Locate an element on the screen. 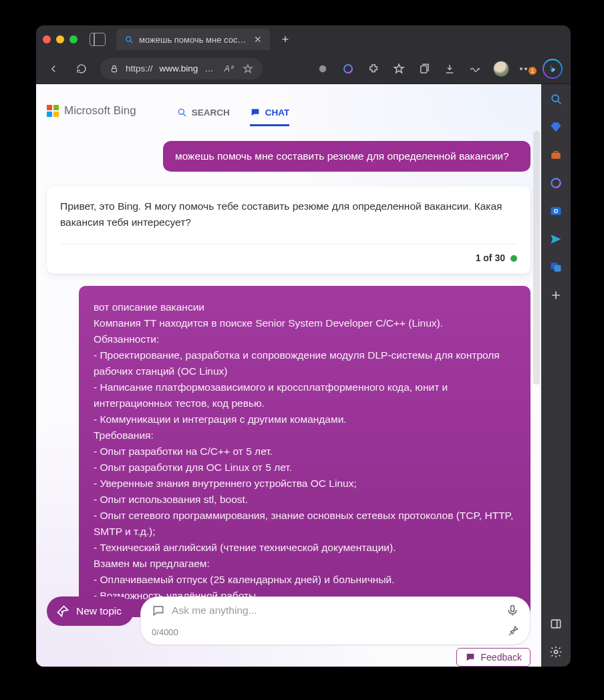  brand-text: Microsoft Bing is located at coordinates (100, 111).